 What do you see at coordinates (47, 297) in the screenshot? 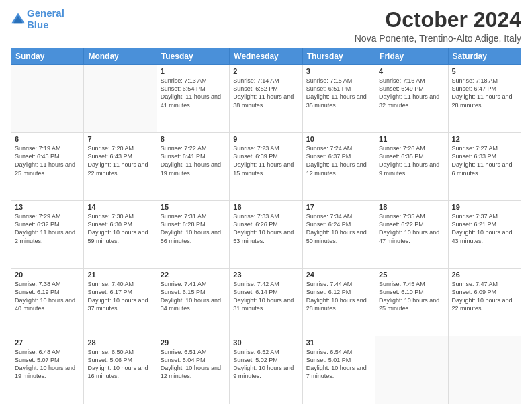
I see `day-info: Sunrise: 7:38 AMSunset: 6:19 PMDaylight:…` at bounding box center [47, 297].